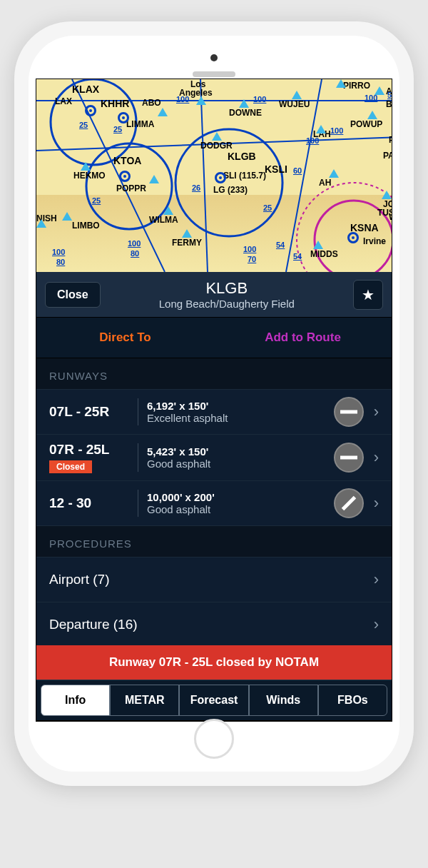  Describe the element at coordinates (374, 241) in the screenshot. I see `map-label: Irvine` at that location.